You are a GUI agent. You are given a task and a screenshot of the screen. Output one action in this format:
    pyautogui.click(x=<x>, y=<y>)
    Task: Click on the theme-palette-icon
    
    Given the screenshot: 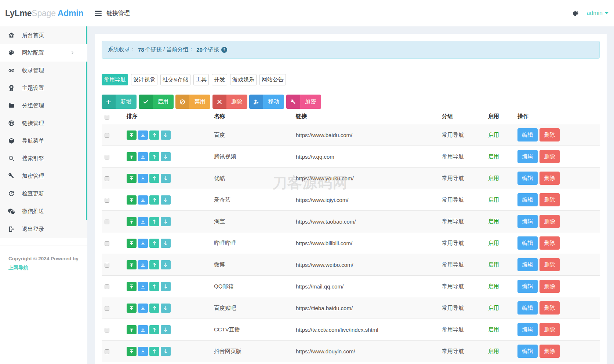 What is the action you would take?
    pyautogui.click(x=575, y=13)
    